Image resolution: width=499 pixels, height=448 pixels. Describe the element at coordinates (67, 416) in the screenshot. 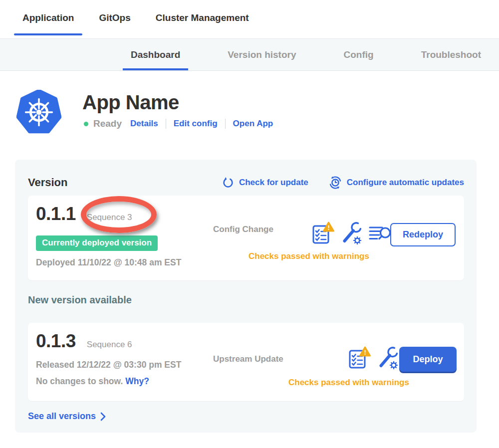

I see `see-all-versions-link: See all versions` at that location.